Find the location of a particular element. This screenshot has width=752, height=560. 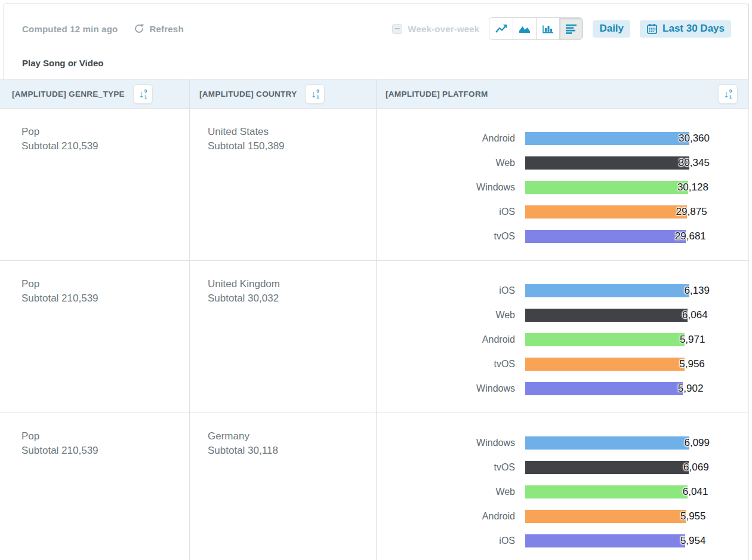

column-chart-icon is located at coordinates (548, 29).